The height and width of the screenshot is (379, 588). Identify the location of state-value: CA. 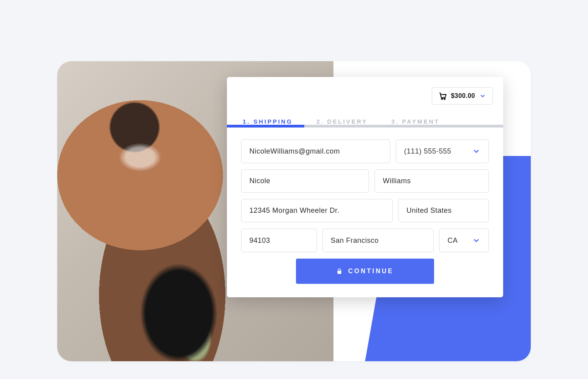
(458, 241).